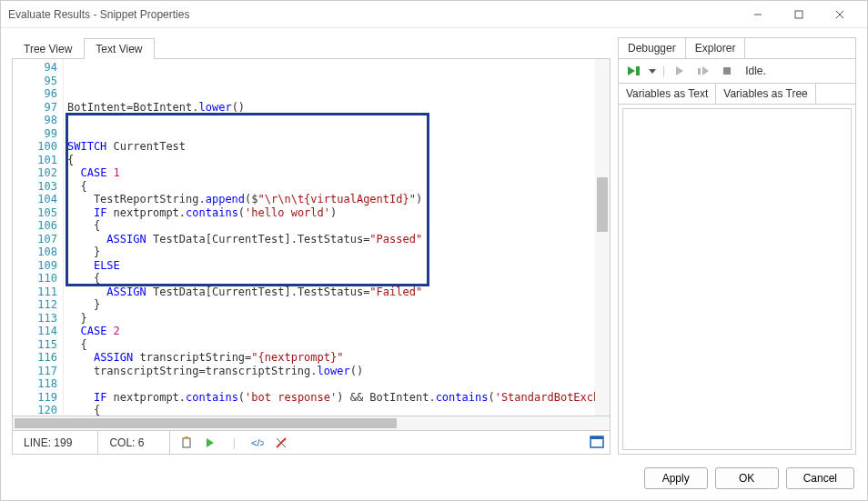 The image size is (868, 501). I want to click on dialog-buttons: Apply OK Cancel, so click(434, 479).